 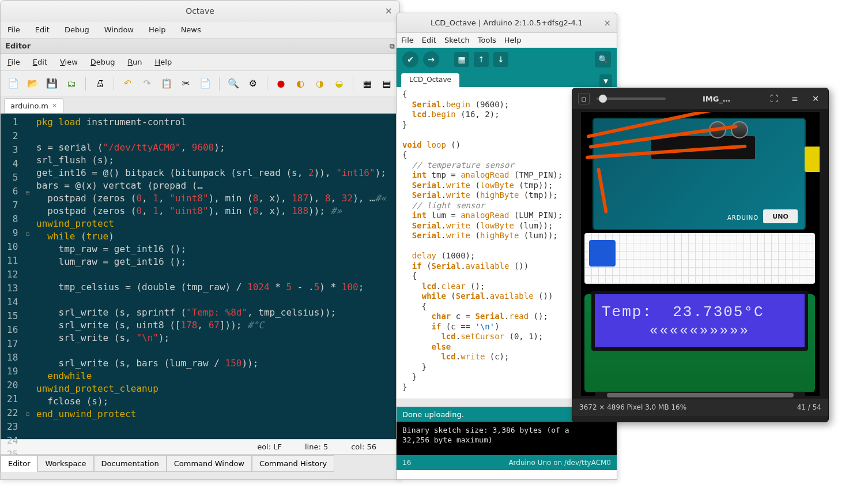 I want to click on close-tab-icon: ✕, so click(x=54, y=106).